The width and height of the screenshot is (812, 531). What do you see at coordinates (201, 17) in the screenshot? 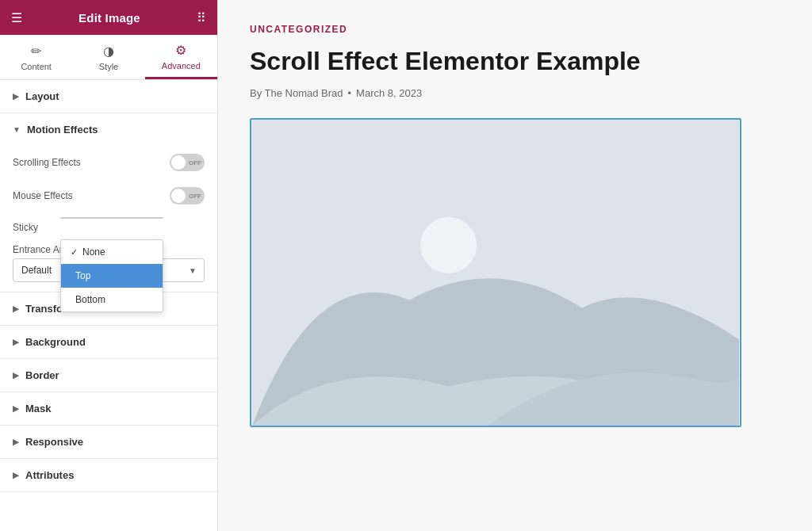
I see `grid-icon: ⠿` at bounding box center [201, 17].